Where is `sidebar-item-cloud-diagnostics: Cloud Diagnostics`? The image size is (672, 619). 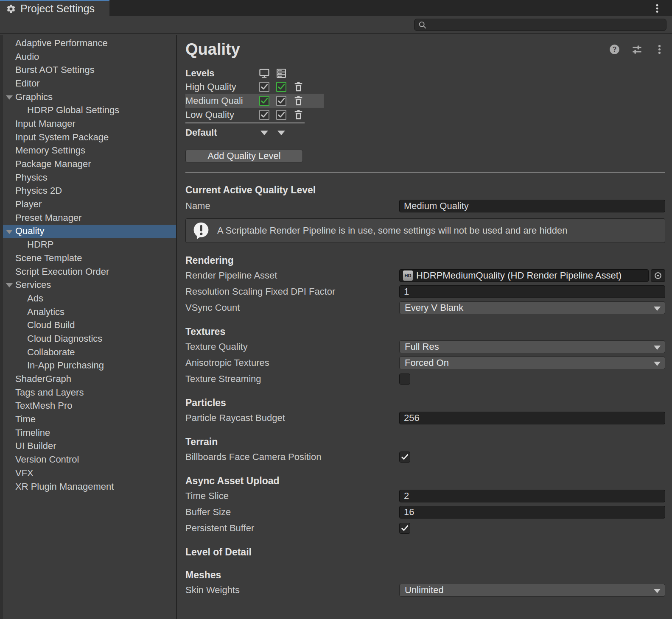
sidebar-item-cloud-diagnostics: Cloud Diagnostics is located at coordinates (90, 339).